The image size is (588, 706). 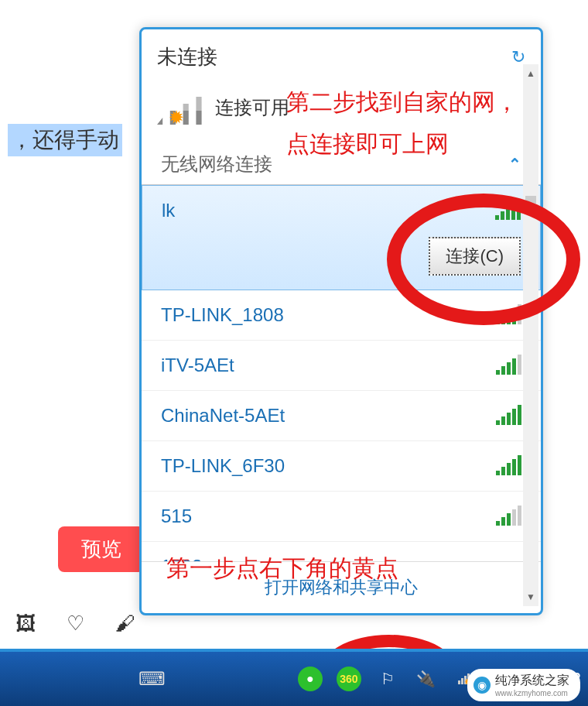 What do you see at coordinates (341, 238) in the screenshot?
I see `network-item-selected: lk 连接(C)` at bounding box center [341, 238].